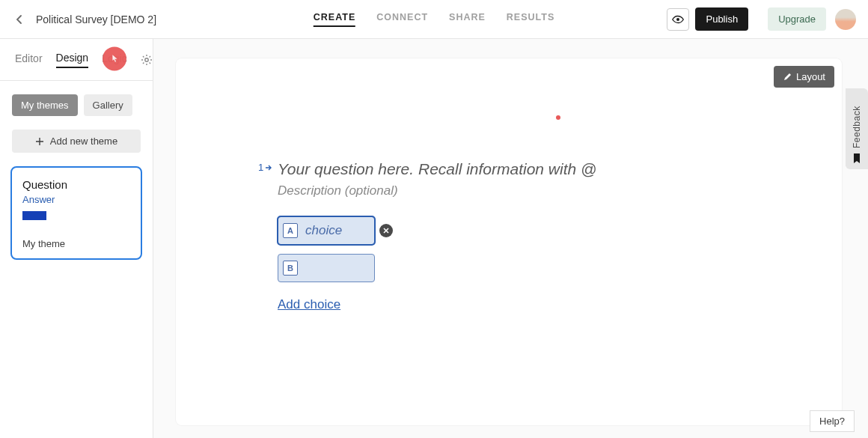  What do you see at coordinates (386, 231) in the screenshot?
I see `delete-choice-button` at bounding box center [386, 231].